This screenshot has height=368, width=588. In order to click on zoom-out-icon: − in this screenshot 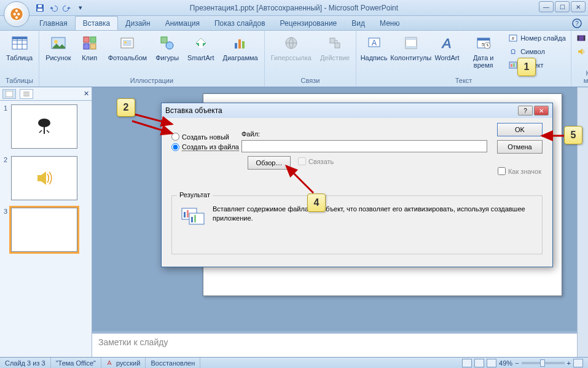, I will do `click(517, 363)`.